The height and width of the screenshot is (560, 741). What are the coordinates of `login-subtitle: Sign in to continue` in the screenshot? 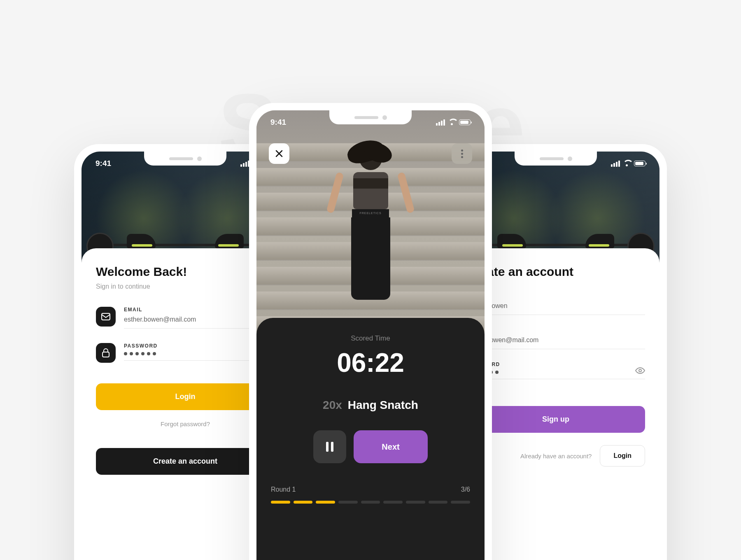 It's located at (185, 287).